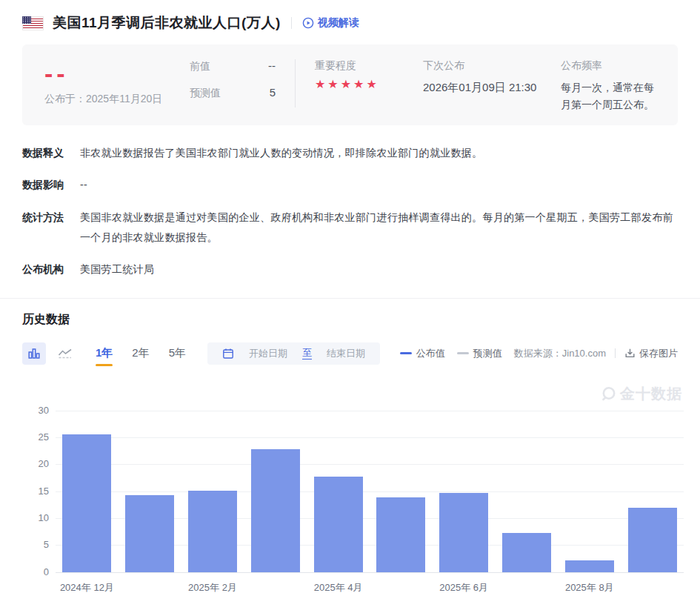  I want to click on legend-forecast: 预测值, so click(480, 354).